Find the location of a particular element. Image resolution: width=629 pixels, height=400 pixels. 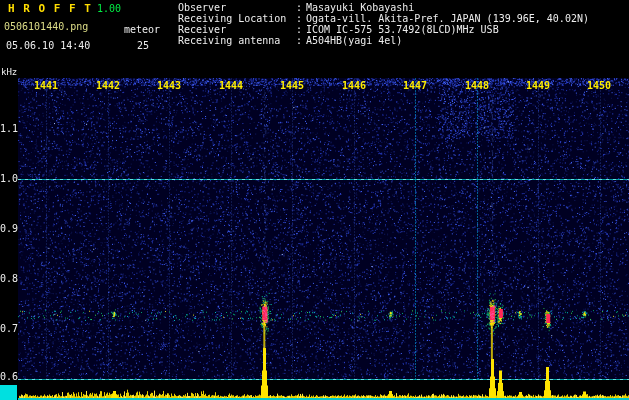

time-tick: 1442 is located at coordinates (108, 86).